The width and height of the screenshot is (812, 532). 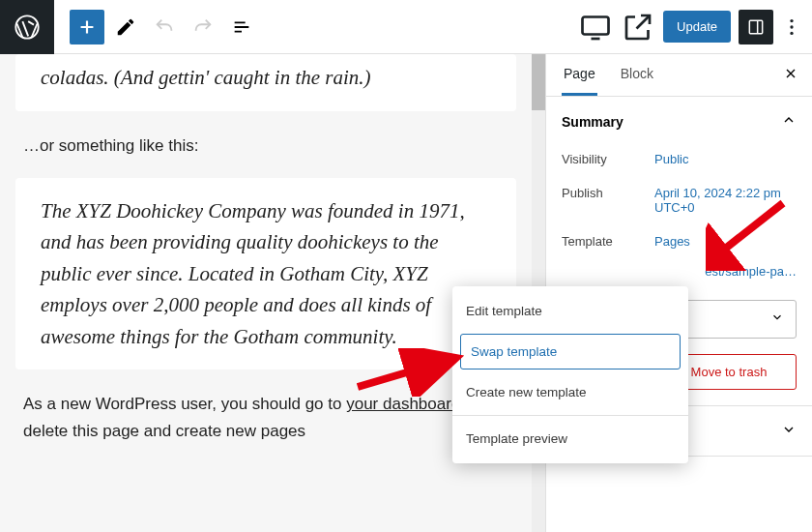 I want to click on close-sidebar-button, so click(x=791, y=75).